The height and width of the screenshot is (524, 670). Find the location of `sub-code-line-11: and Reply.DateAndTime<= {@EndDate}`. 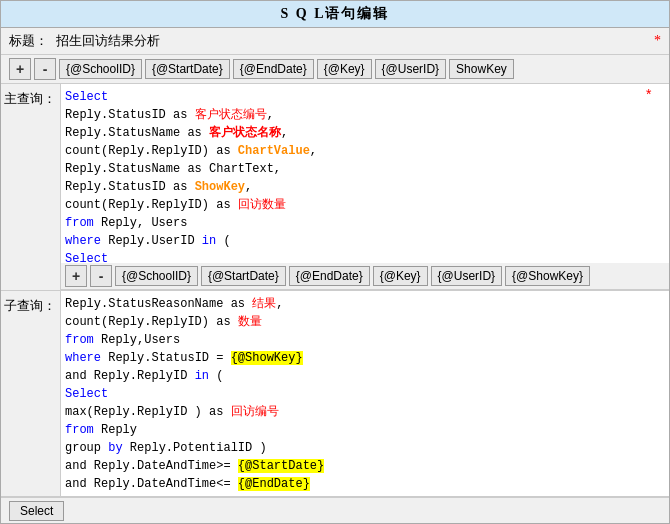

sub-code-line-11: and Reply.DateAndTime<= {@EndDate} is located at coordinates (365, 484).